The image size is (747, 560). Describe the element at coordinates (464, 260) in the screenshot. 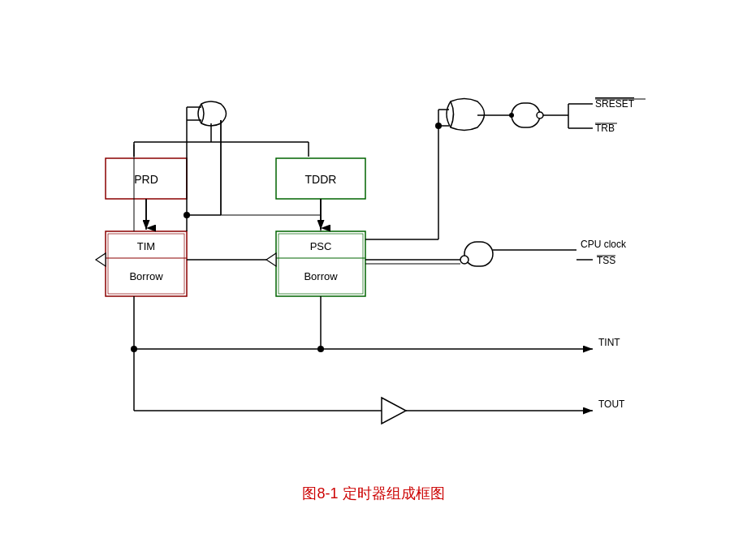

I see `tss-bubble` at that location.